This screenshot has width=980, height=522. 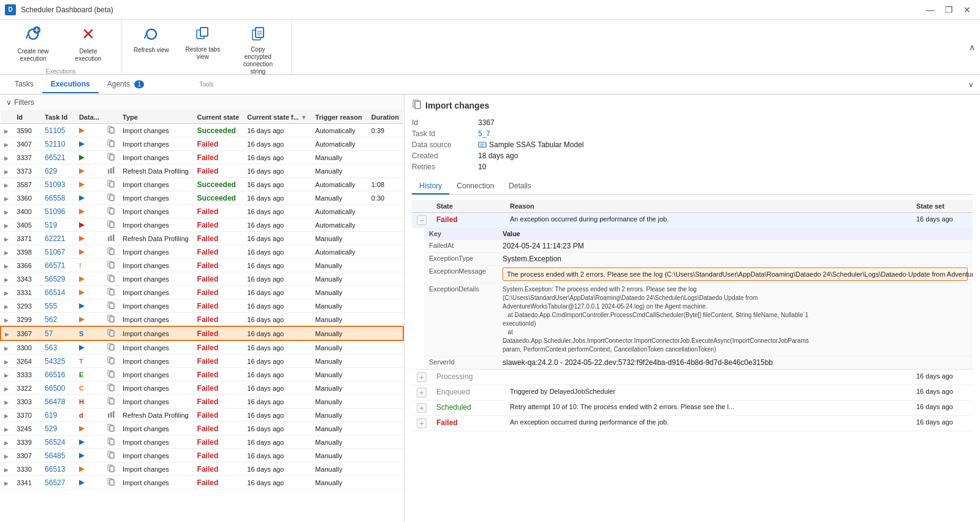 I want to click on row-task-id: 66516, so click(x=58, y=375).